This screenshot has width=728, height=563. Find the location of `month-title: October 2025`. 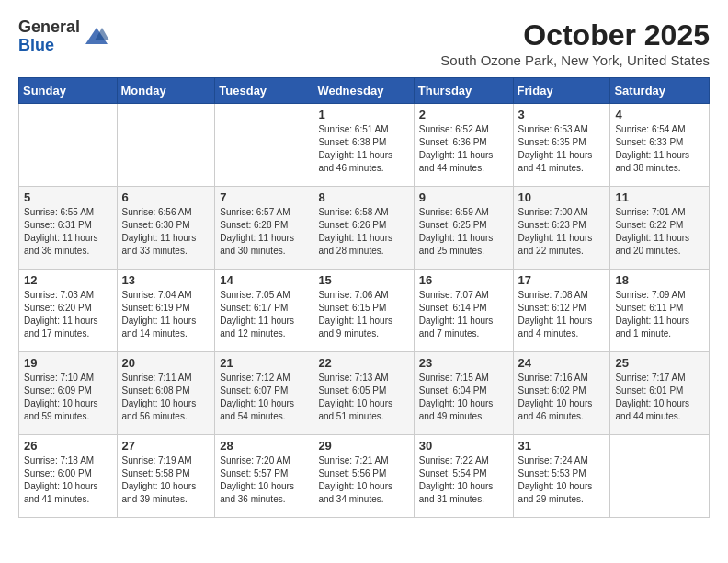

month-title: October 2025 is located at coordinates (575, 35).